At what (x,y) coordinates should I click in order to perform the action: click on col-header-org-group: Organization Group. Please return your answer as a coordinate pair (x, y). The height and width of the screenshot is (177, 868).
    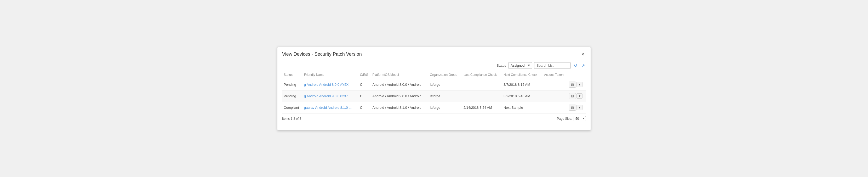
    Looking at the image, I should click on (445, 75).